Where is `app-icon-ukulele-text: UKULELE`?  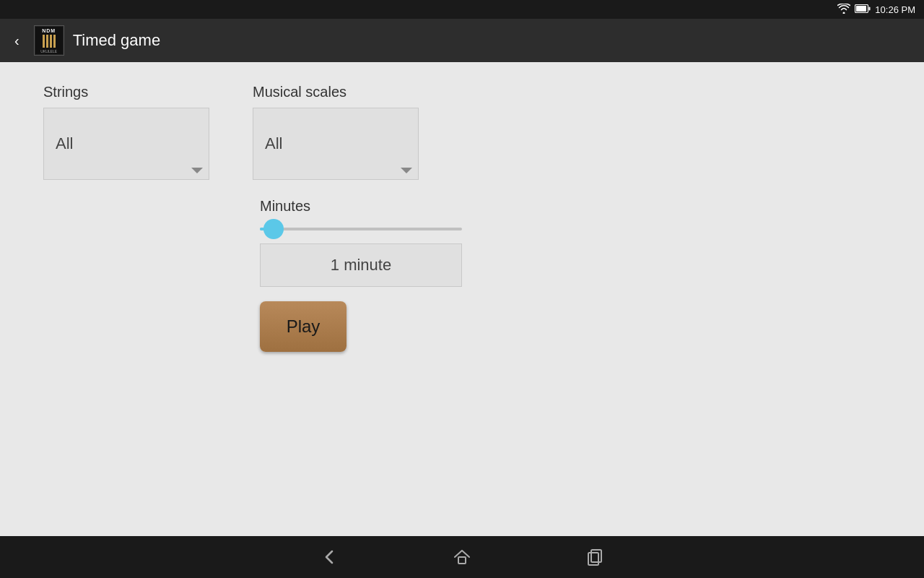 app-icon-ukulele-text: UKULELE is located at coordinates (49, 51).